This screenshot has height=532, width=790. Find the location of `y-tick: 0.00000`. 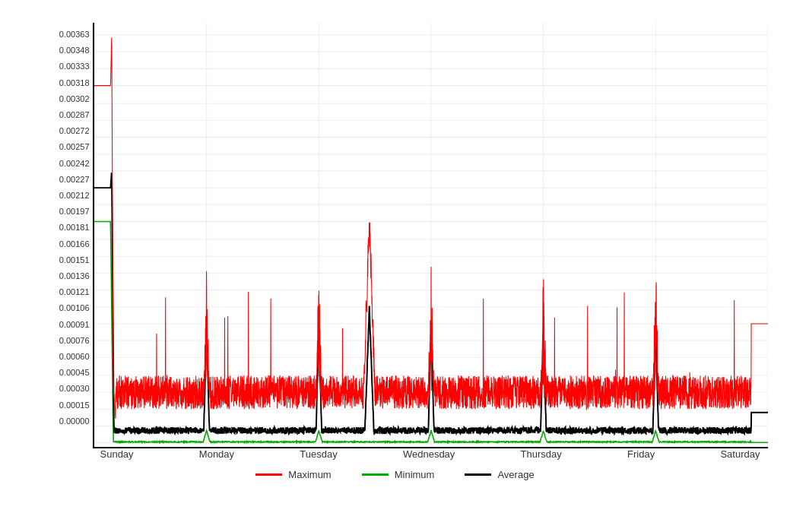

y-tick: 0.00000 is located at coordinates (69, 421).